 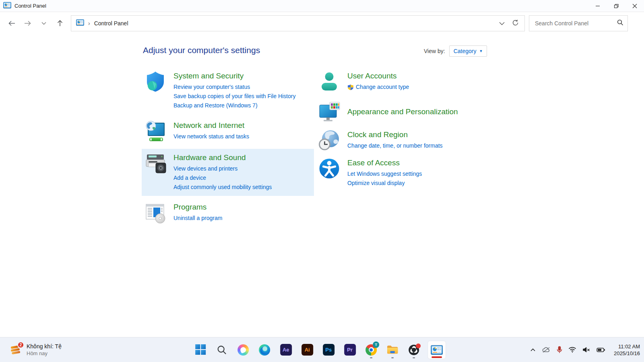 I want to click on link-uninstall-a-program: Uninstall a program, so click(x=198, y=218).